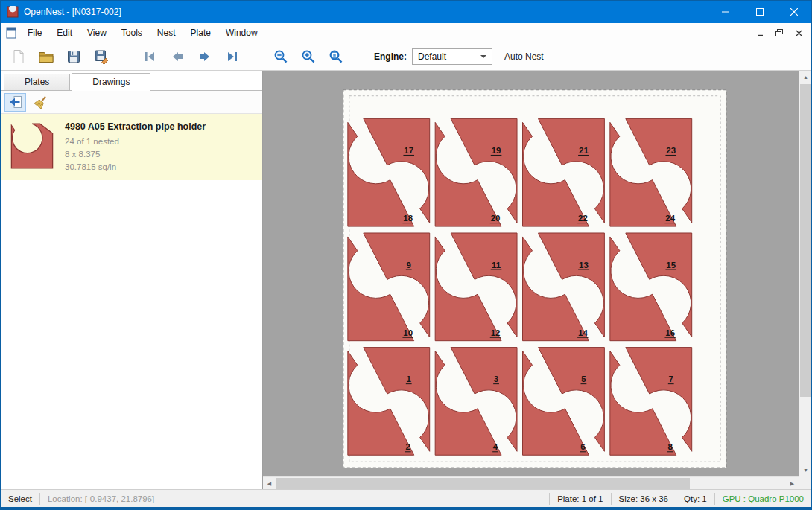  Describe the element at coordinates (336, 57) in the screenshot. I see `zoom-fit-icon` at that location.